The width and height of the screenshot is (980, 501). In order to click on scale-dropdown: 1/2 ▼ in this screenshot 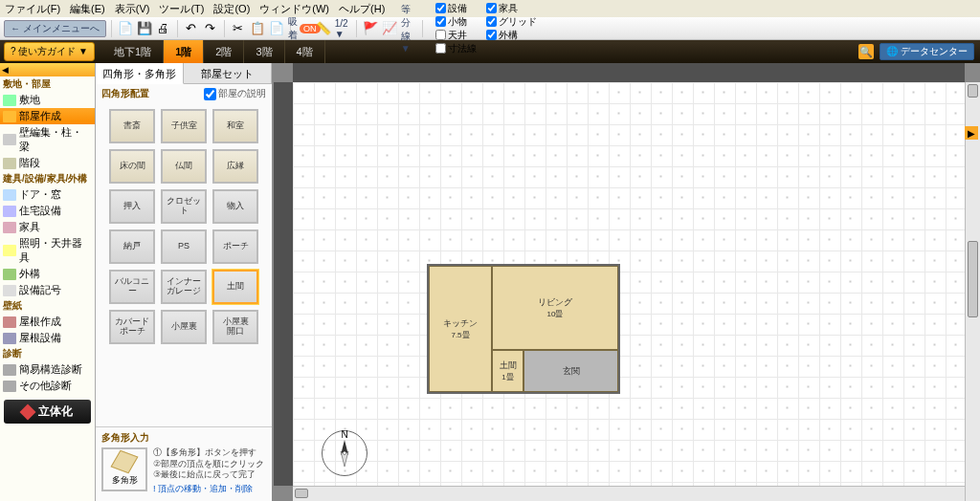, I will do `click(343, 29)`.